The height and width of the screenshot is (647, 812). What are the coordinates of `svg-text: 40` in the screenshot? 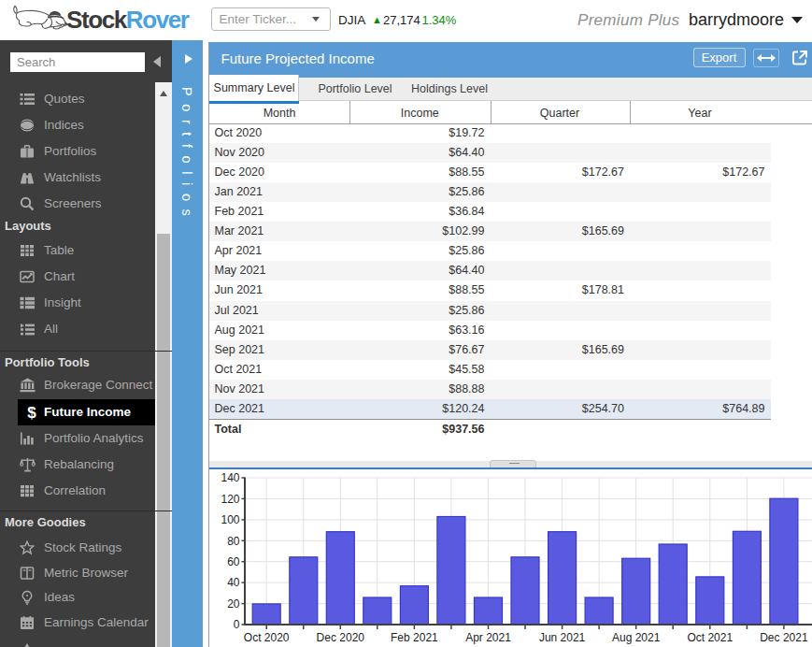 It's located at (234, 582).